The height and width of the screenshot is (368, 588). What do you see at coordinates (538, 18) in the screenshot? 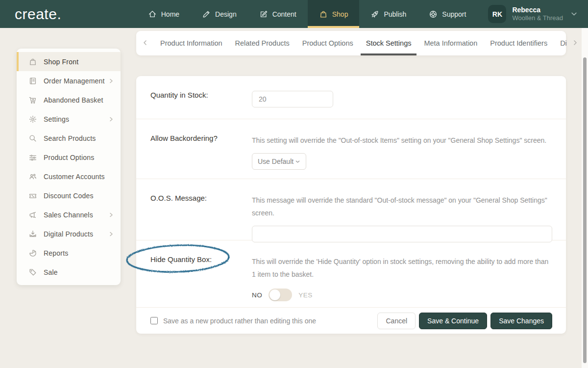
I see `user-company: Woollen & Thread` at bounding box center [538, 18].